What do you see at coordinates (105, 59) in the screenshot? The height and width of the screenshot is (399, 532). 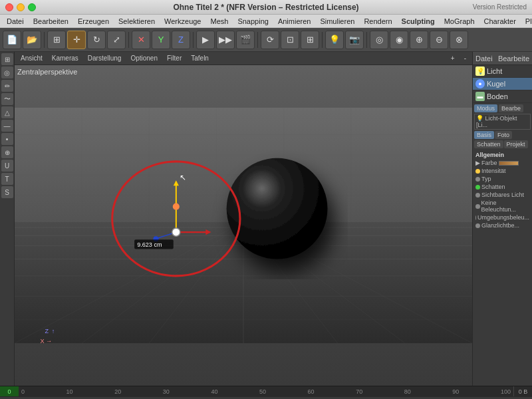 I see `vp-btn-darstellung: Darstellung` at bounding box center [105, 59].